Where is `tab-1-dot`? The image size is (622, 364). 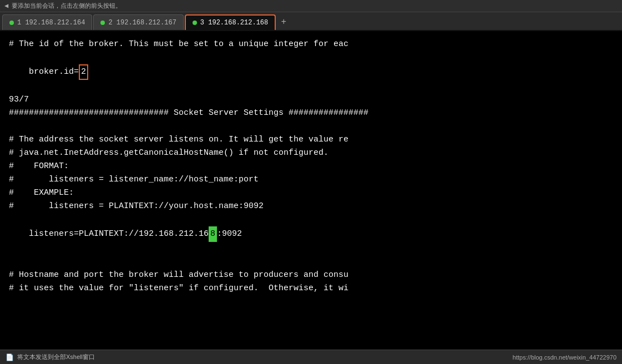
tab-1-dot is located at coordinates (12, 23).